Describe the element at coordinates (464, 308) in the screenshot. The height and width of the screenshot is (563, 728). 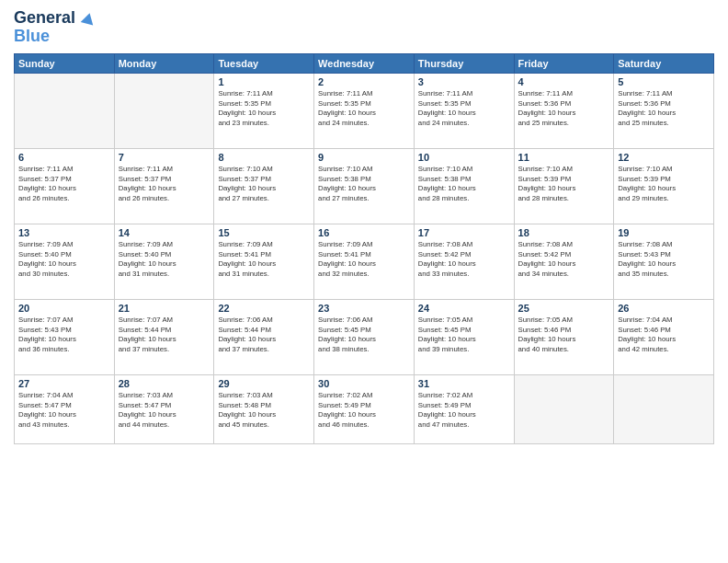
I see `day-number: 24` at that location.